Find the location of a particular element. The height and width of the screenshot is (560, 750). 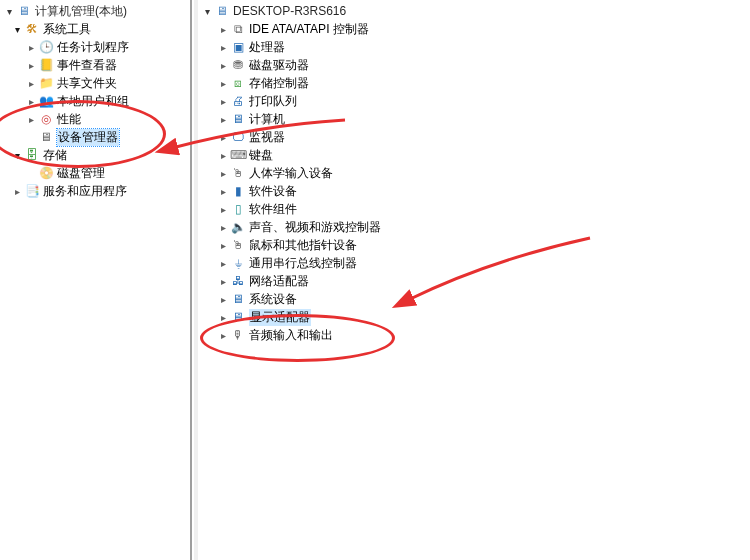

device-item-network: ▸🖧网络适配器 is located at coordinates (475, 281).